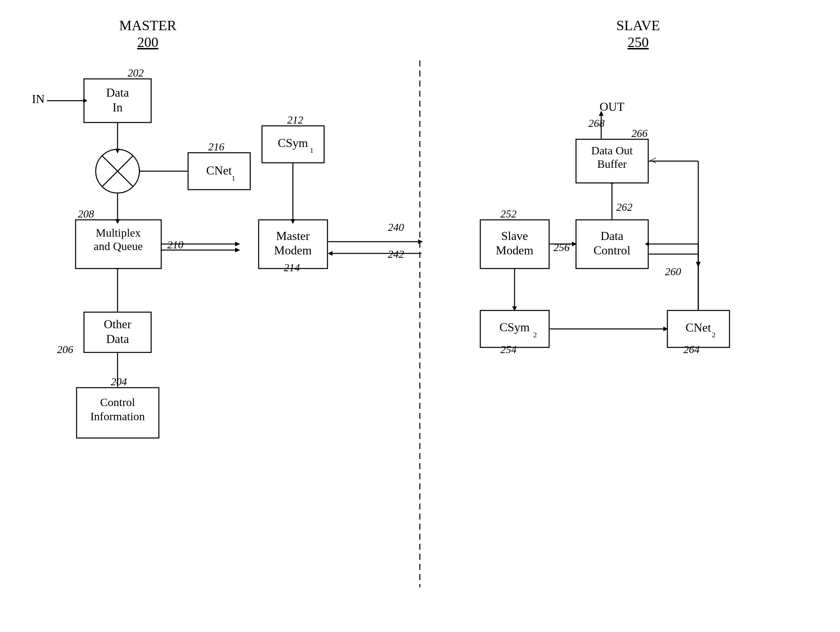  I want to click on slave-modem-label2: Modem, so click(515, 251).